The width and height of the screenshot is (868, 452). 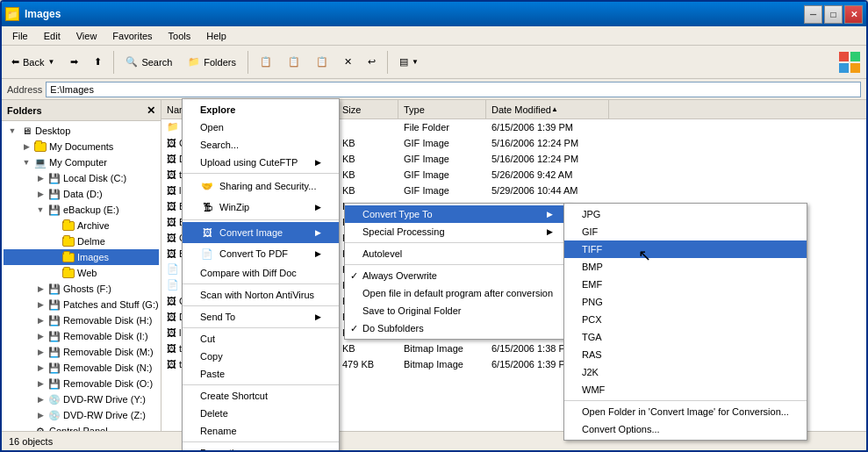 I want to click on ctx-pcx: PCX, so click(x=685, y=319).